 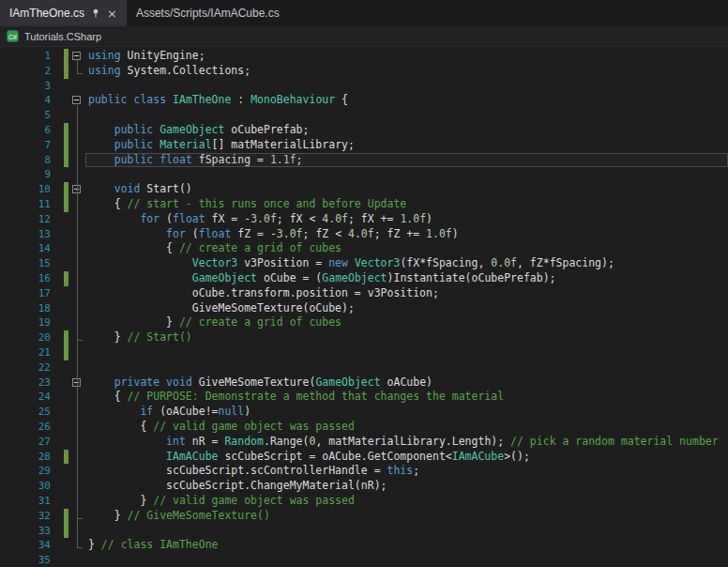 I want to click on code-line: 33, so click(x=364, y=531).